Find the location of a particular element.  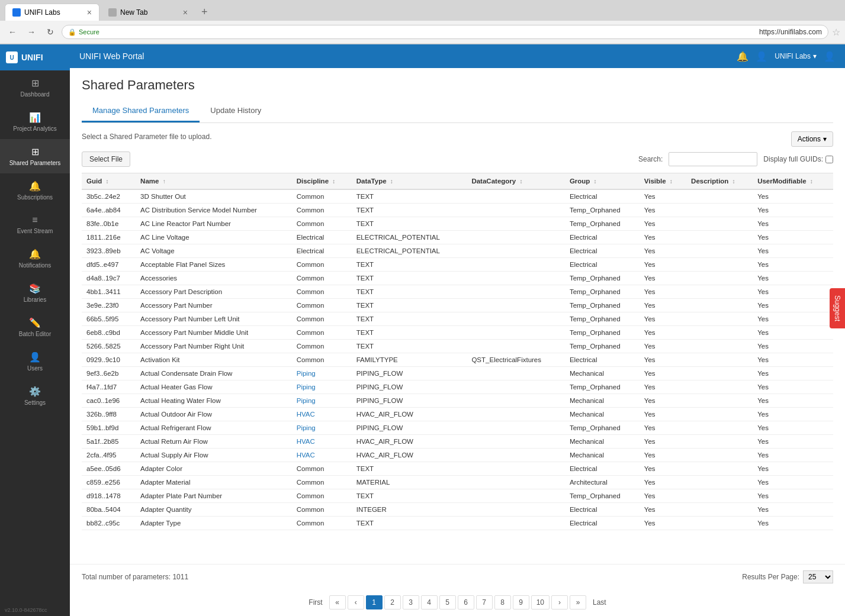

inactive-tab: New Tab × is located at coordinates (148, 12).